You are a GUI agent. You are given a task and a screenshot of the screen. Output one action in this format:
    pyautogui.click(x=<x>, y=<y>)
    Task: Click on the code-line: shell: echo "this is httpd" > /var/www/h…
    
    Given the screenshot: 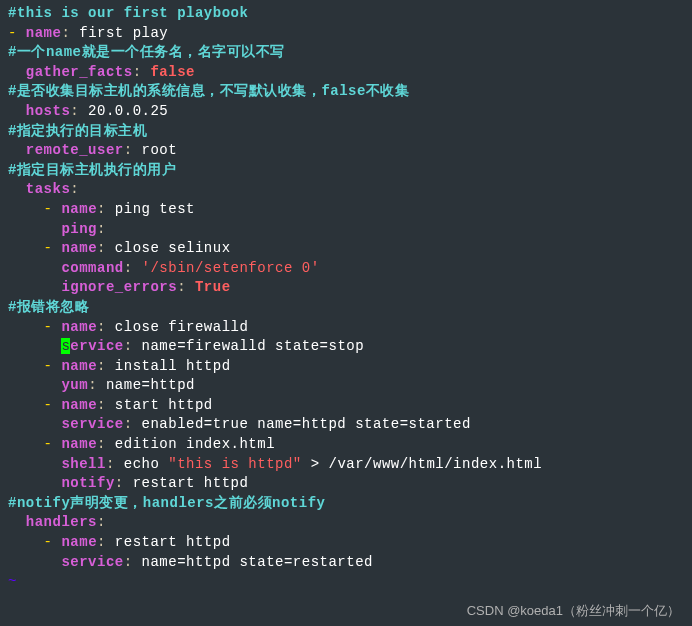 What is the action you would take?
    pyautogui.click(x=346, y=465)
    